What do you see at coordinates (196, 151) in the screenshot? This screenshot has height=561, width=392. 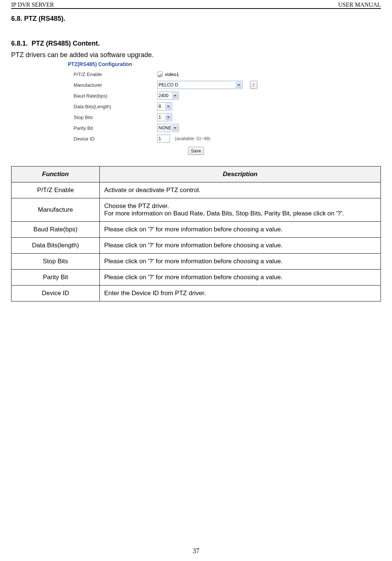 I see `save-button: Save` at bounding box center [196, 151].